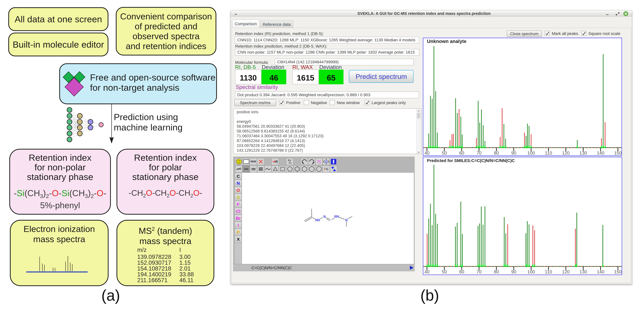  Describe the element at coordinates (447, 41) in the screenshot. I see `svg-text: Unknown analyte` at that location.